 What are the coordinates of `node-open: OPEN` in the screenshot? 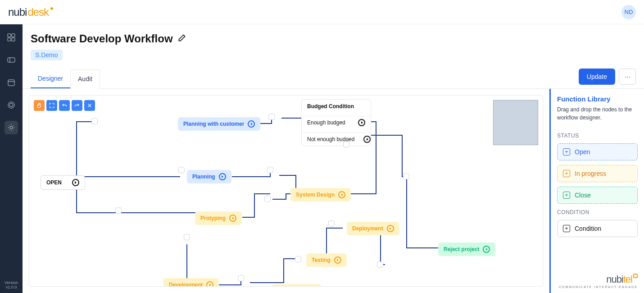 It's located at (63, 183).